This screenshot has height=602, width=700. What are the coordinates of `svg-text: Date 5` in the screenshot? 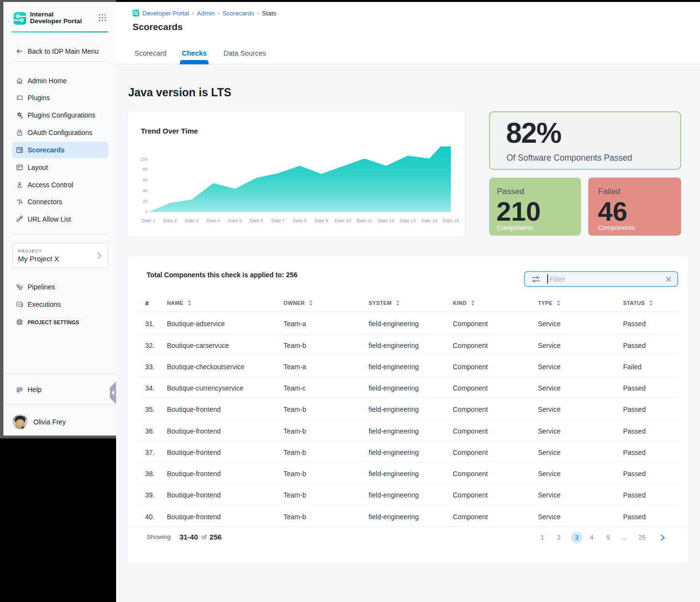 It's located at (235, 221).